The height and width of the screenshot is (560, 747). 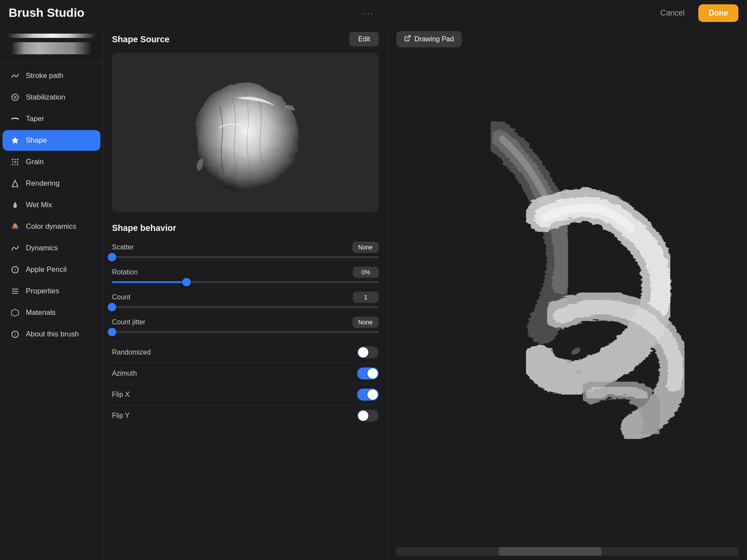 What do you see at coordinates (246, 39) in the screenshot?
I see `middle-header: Shape Source Edit` at bounding box center [246, 39].